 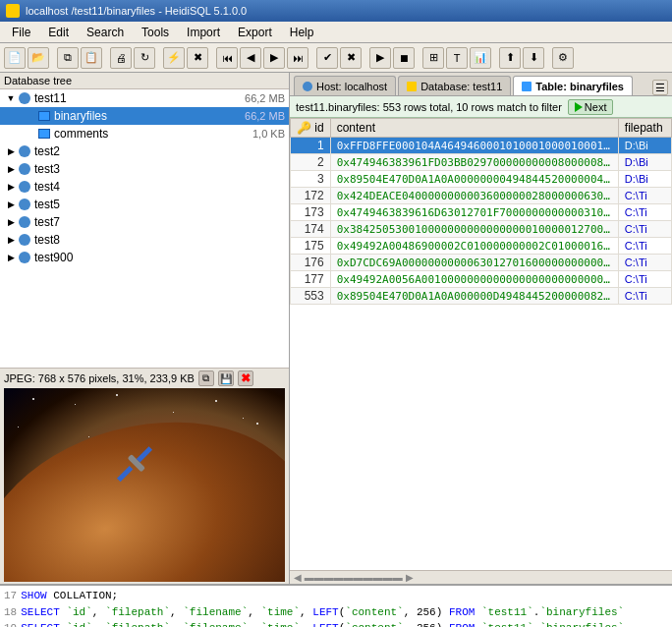 What do you see at coordinates (144, 116) in the screenshot?
I see `tree-item-binaryfiles: binaryfiles 66,2 MB` at bounding box center [144, 116].